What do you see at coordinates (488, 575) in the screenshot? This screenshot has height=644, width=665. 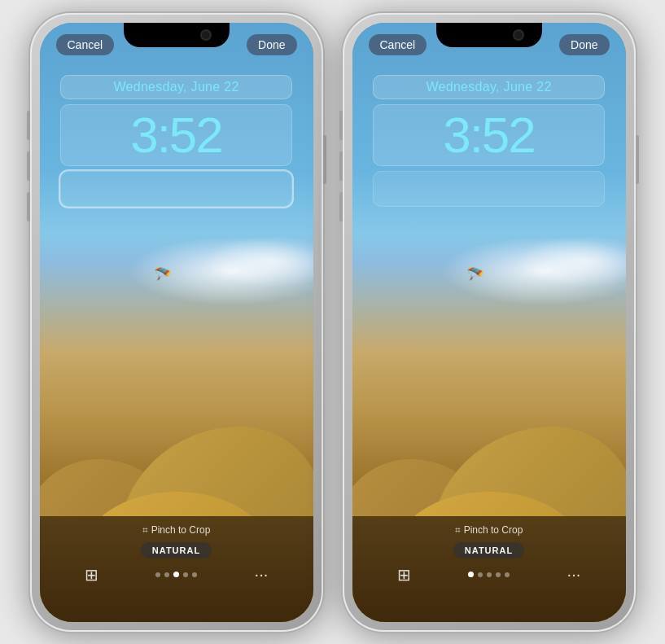 I see `dot-indicators-right` at bounding box center [488, 575].